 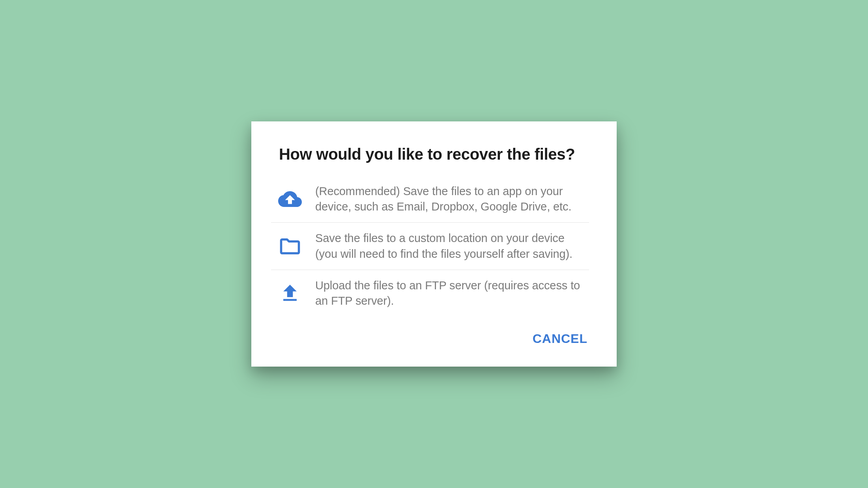 I want to click on dialog-title: How would you like to recover the files?, so click(x=434, y=149).